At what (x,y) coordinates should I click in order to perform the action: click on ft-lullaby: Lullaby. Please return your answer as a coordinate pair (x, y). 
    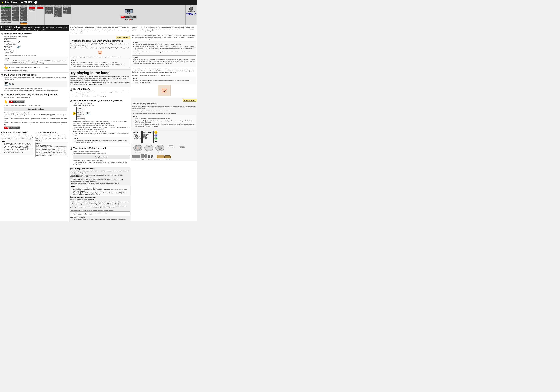
    Looking at the image, I should click on (24, 22).